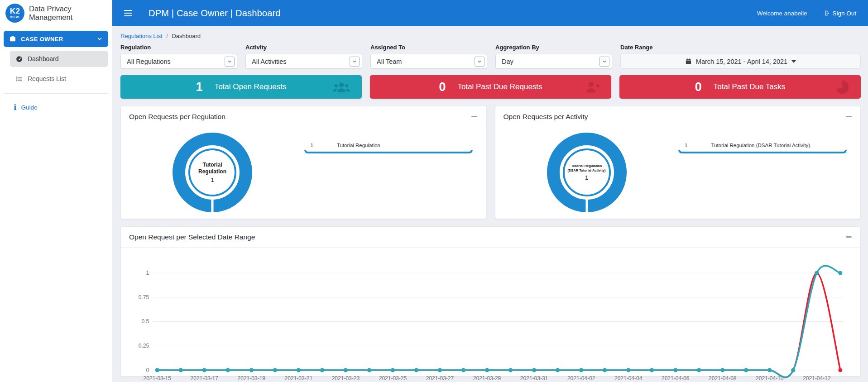  I want to click on brand-name: Data Privacy Management, so click(51, 13).